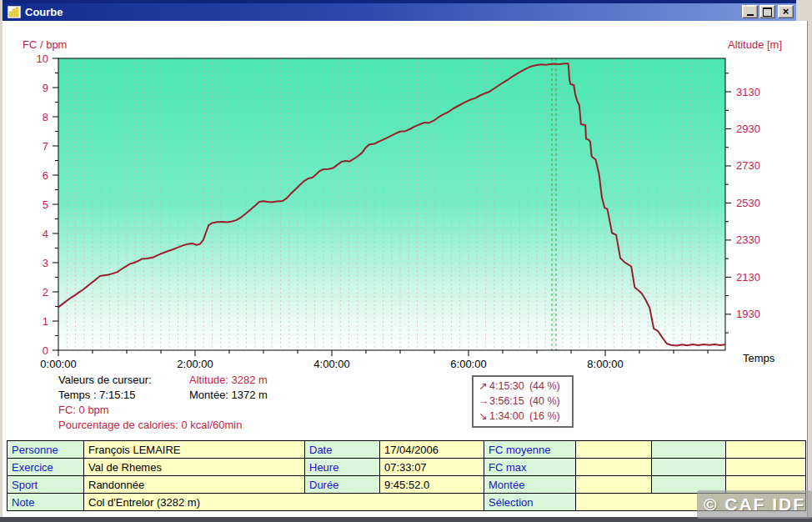  I want to click on titlebar: Courbe, so click(399, 12).